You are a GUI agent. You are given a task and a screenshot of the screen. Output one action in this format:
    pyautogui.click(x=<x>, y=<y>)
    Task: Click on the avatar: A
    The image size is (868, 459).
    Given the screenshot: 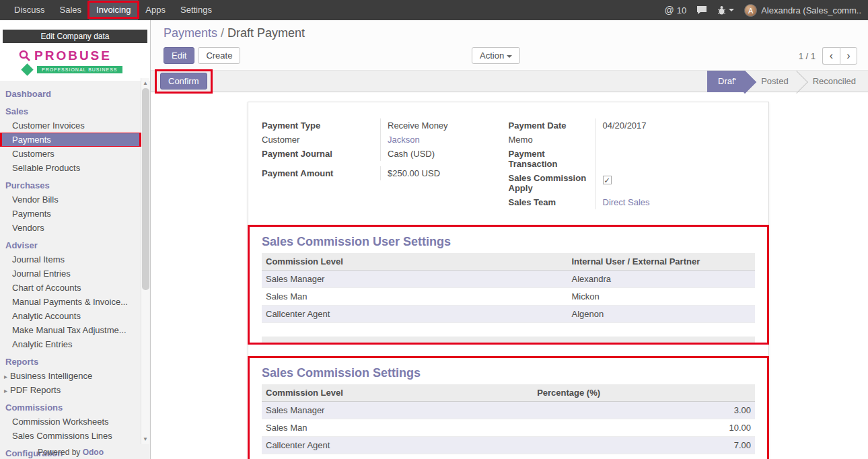 What is the action you would take?
    pyautogui.click(x=751, y=11)
    